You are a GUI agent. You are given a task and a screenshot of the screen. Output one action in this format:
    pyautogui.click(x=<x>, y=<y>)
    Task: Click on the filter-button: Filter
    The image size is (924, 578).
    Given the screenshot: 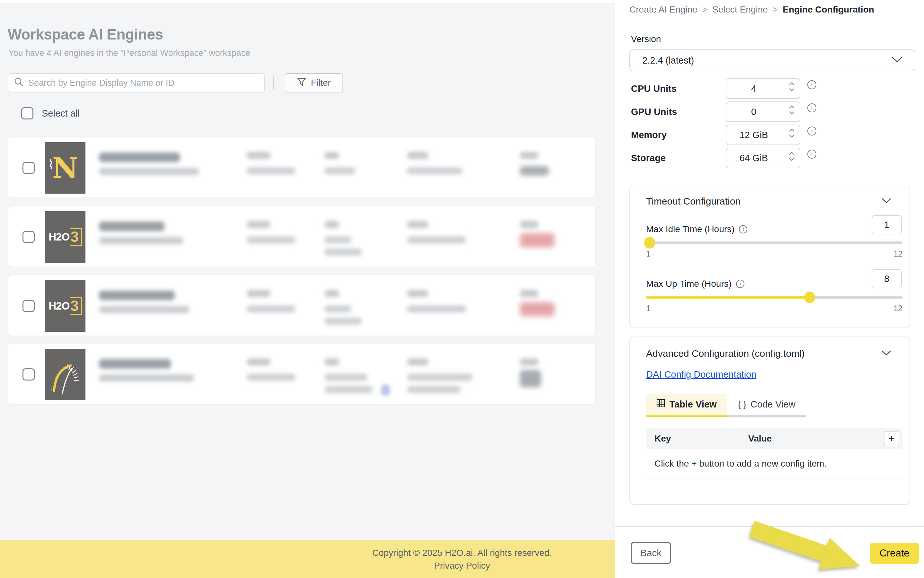 What is the action you would take?
    pyautogui.click(x=314, y=83)
    